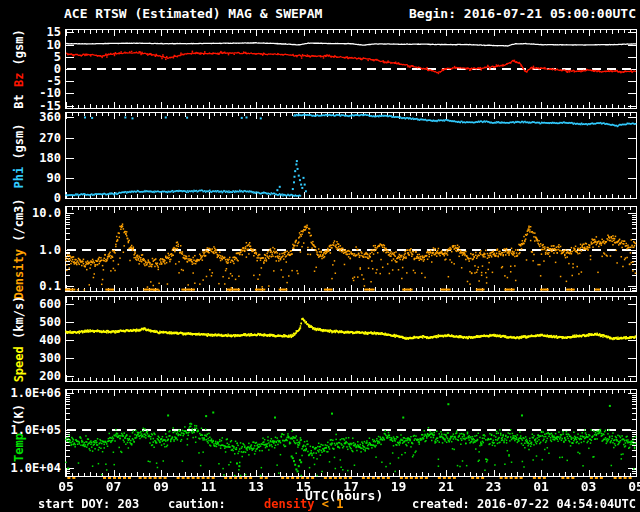 This screenshot has width=640, height=512. What do you see at coordinates (293, 504) in the screenshot?
I see `caution-flag-density: density` at bounding box center [293, 504].